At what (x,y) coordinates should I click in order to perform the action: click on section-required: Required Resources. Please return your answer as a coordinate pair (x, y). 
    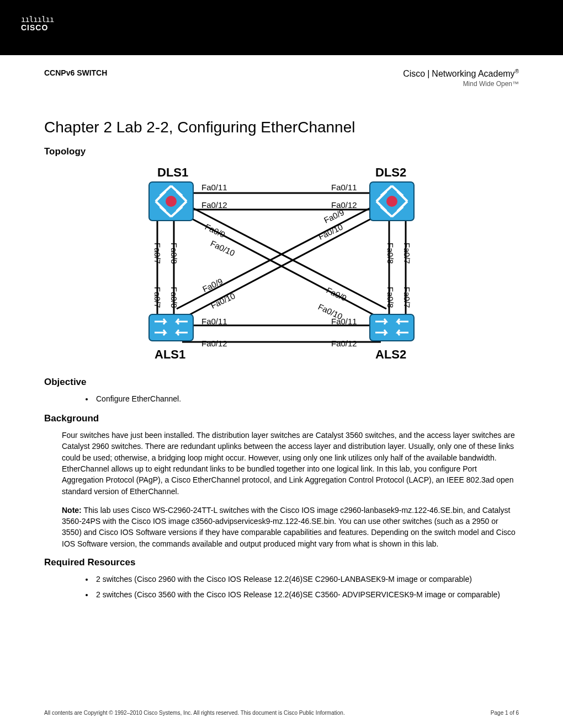
    Looking at the image, I should click on (282, 563).